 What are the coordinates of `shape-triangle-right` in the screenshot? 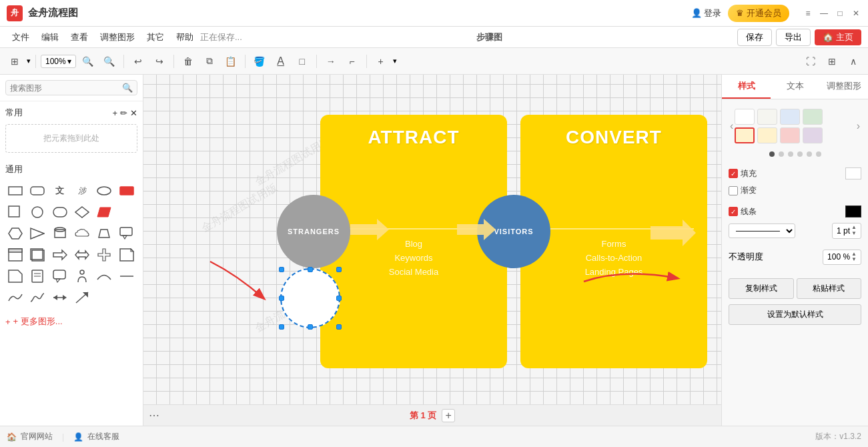 It's located at (37, 234).